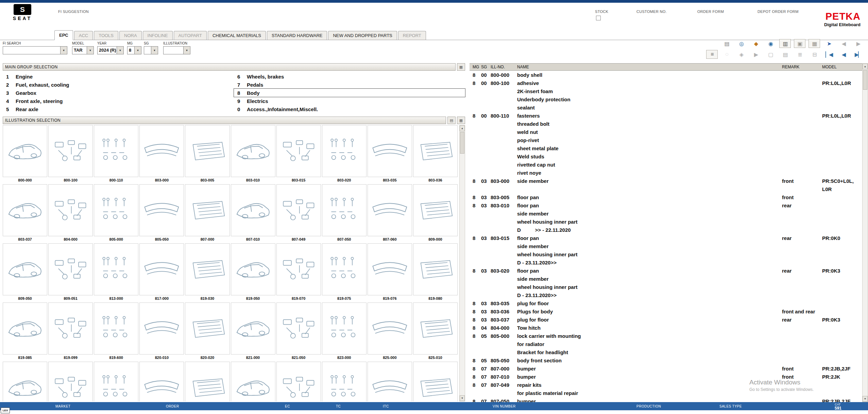  I want to click on fi-search-dropdown-icon: ▼, so click(64, 50).